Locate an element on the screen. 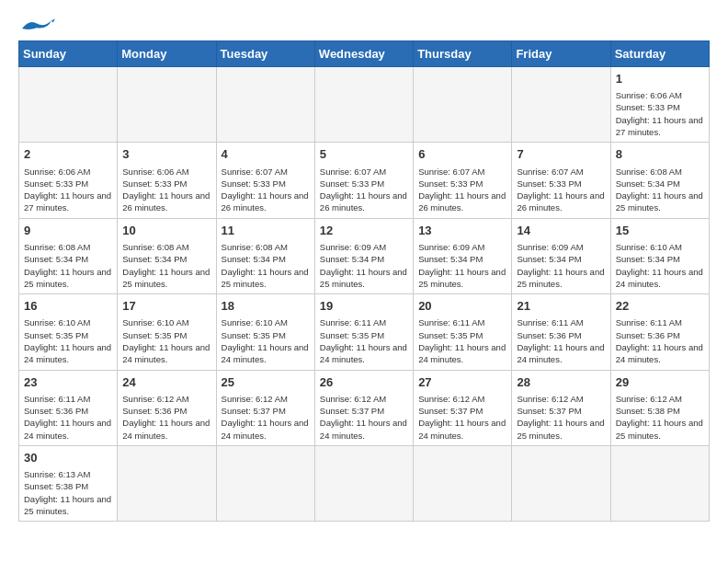 The width and height of the screenshot is (728, 563). day-number: 24 is located at coordinates (166, 383).